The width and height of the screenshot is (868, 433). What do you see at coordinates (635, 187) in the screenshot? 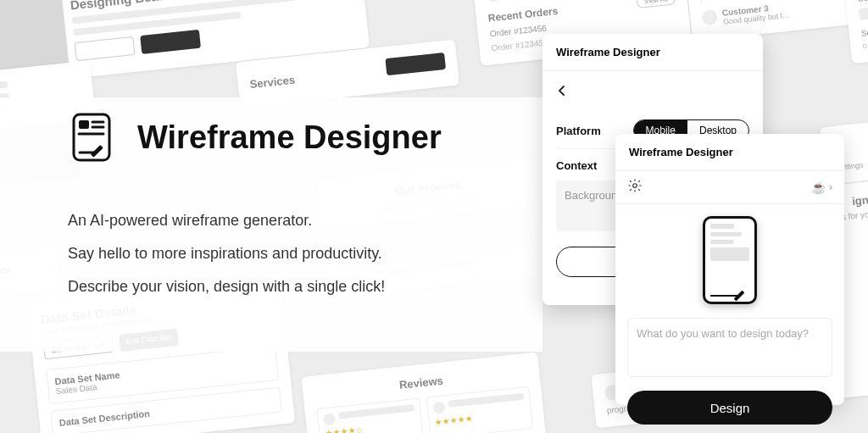
I see `gear-icon` at bounding box center [635, 187].